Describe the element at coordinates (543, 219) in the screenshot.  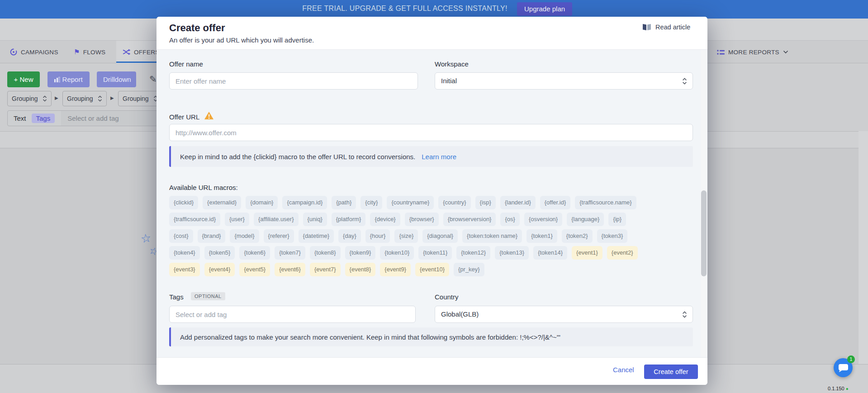
I see `macro-chip: {osversion}` at that location.